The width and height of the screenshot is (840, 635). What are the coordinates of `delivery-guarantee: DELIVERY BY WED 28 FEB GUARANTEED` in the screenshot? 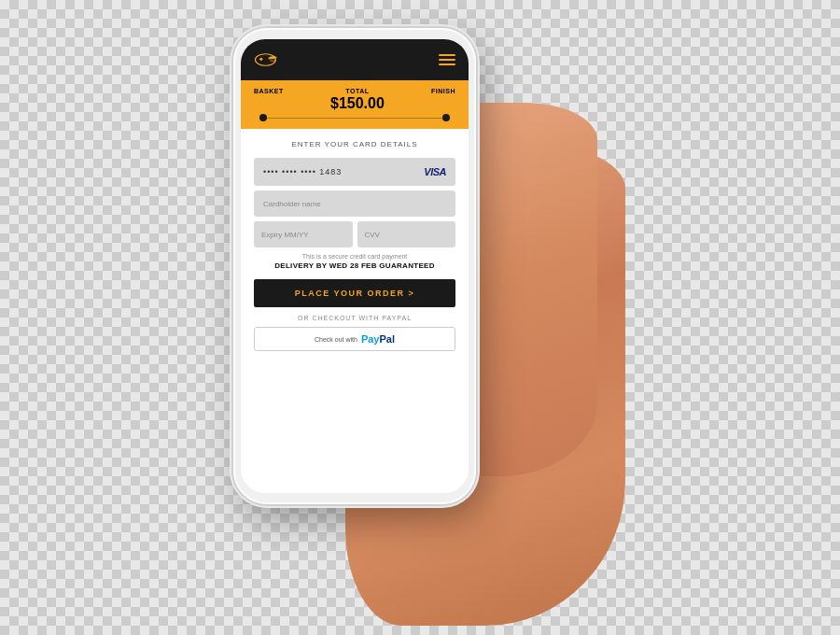 It's located at (355, 265).